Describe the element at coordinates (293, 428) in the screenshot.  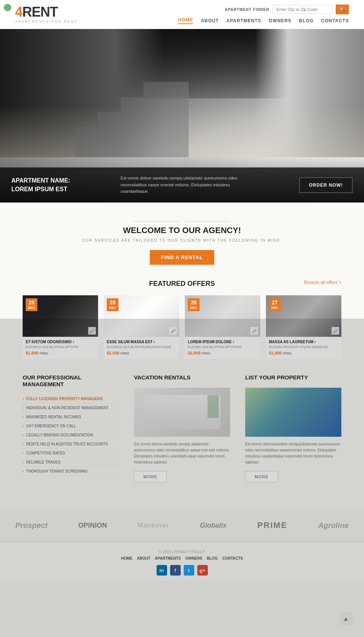
I see `list-property-section: LIST YOUR PROPERTY Est omnis doloresarel…` at that location.